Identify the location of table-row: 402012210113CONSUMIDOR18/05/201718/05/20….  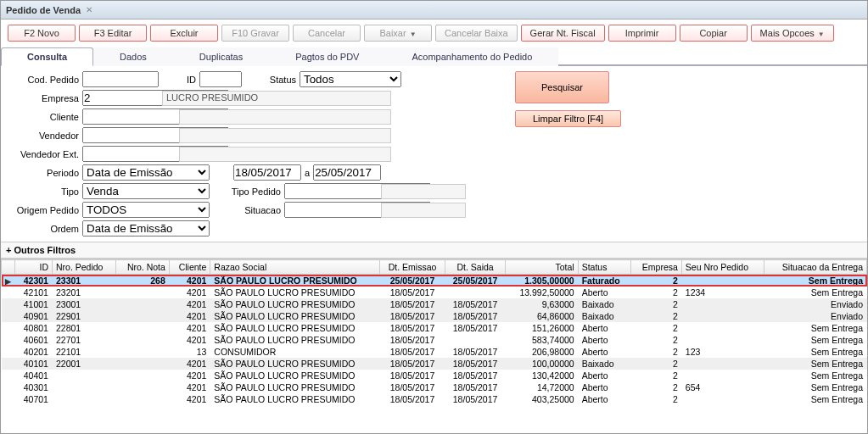
(434, 352).